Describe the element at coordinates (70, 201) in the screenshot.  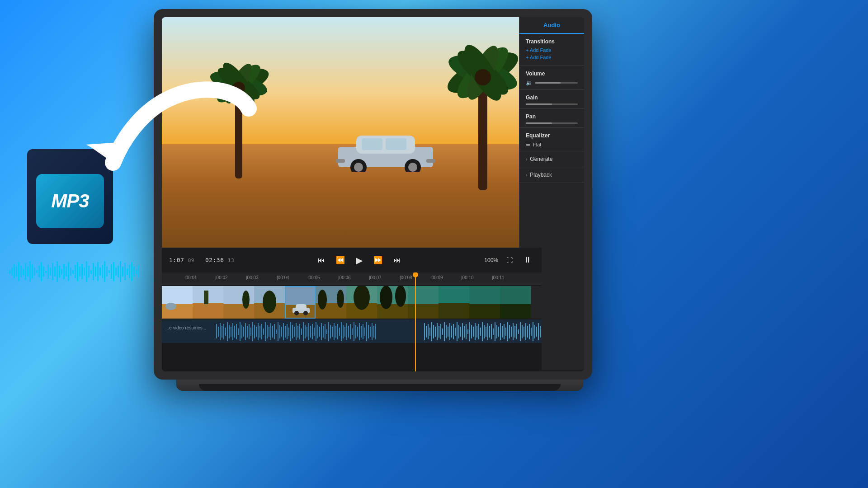
I see `mp3-label: MP3` at that location.